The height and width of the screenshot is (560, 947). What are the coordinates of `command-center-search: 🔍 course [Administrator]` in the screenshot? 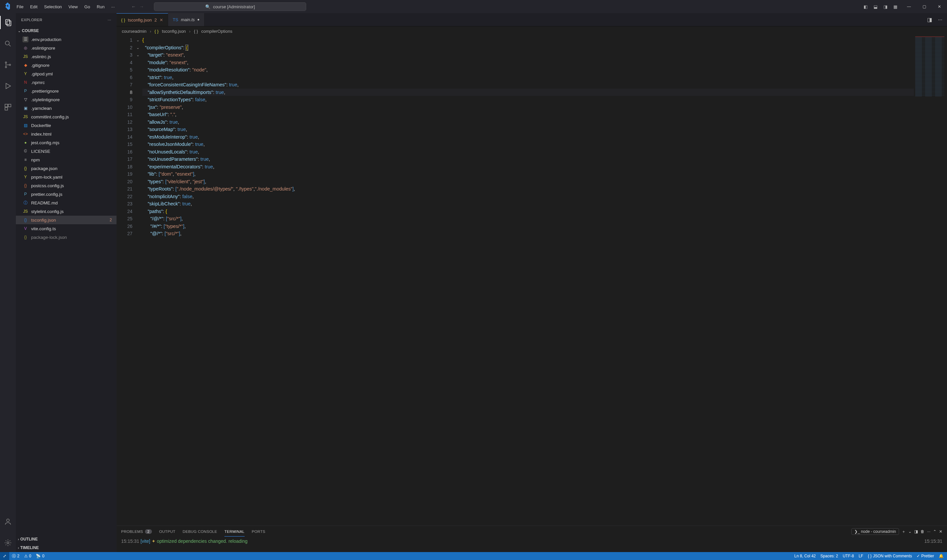 It's located at (230, 7).